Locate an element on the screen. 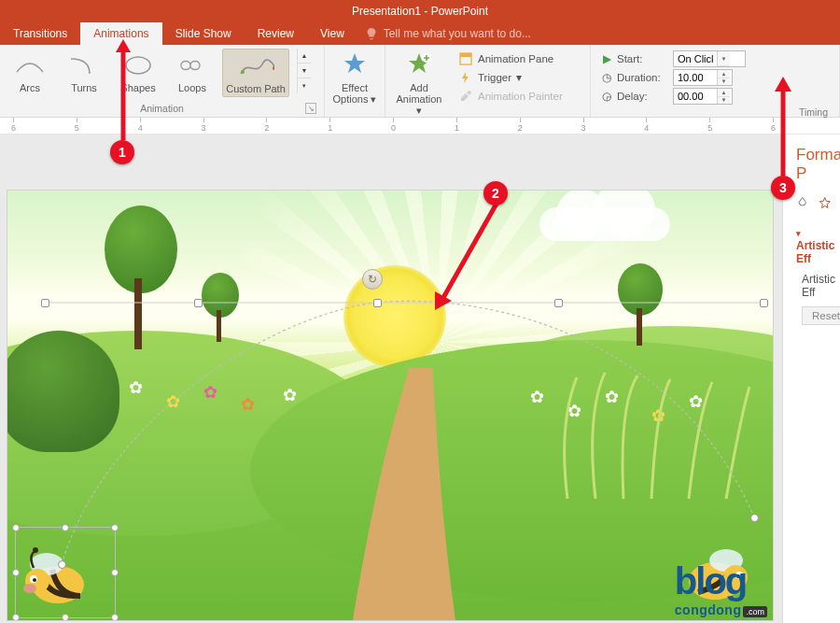 The width and height of the screenshot is (840, 623). start-select: ▼ is located at coordinates (709, 59).